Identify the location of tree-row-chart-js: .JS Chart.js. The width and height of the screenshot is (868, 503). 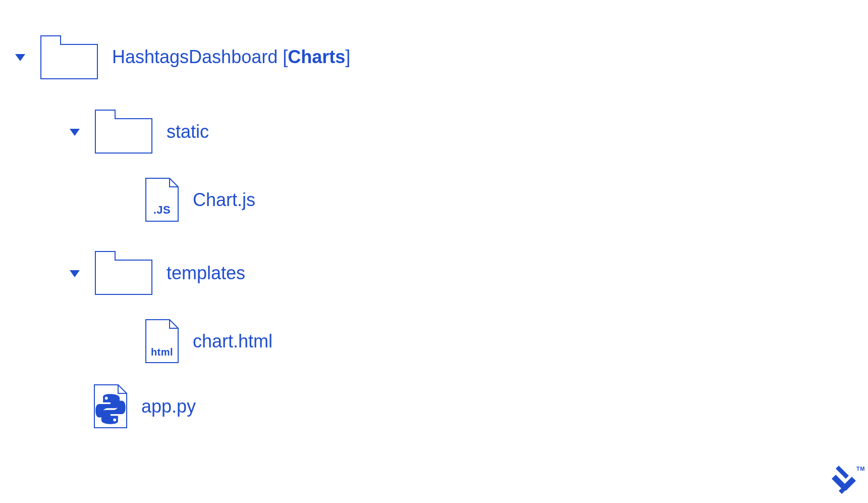
(507, 200).